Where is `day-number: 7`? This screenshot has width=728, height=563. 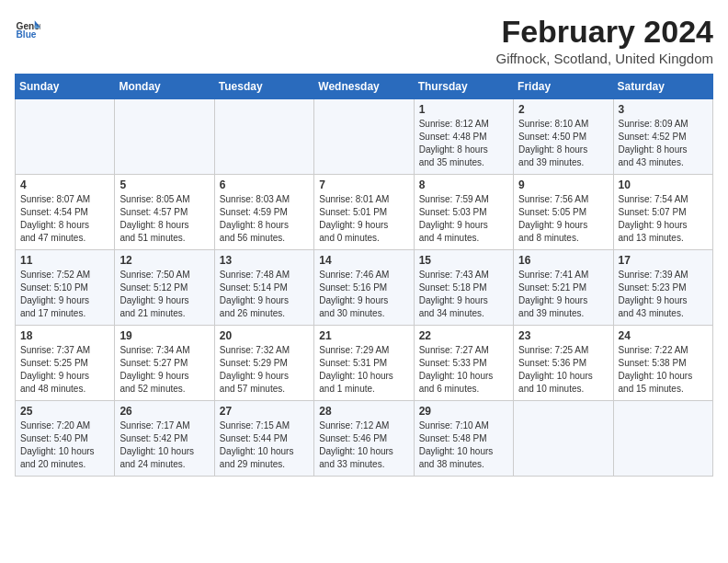
day-number: 7 is located at coordinates (364, 185).